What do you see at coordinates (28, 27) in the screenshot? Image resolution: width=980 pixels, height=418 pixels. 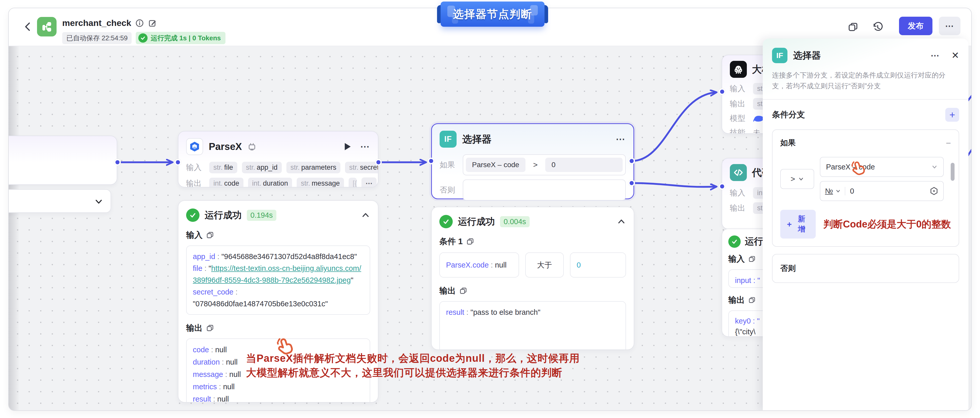 I see `back-button` at bounding box center [28, 27].